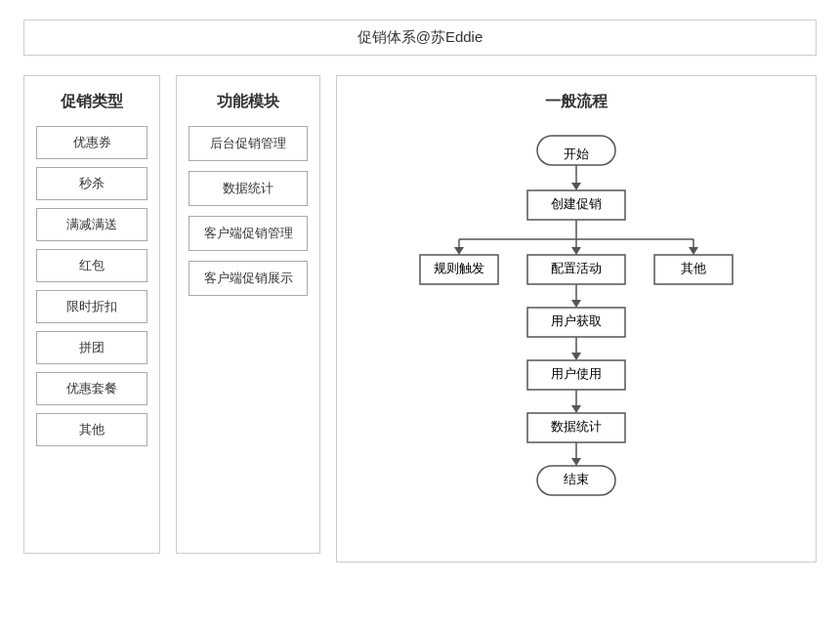 This screenshot has height=625, width=840. What do you see at coordinates (248, 188) in the screenshot?
I see `func-item-stats: 数据统计` at bounding box center [248, 188].